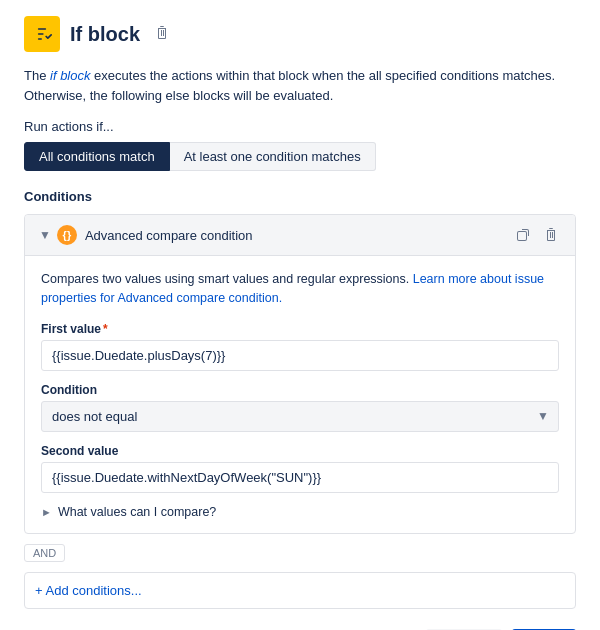  I want to click on first-value-input, so click(300, 356).